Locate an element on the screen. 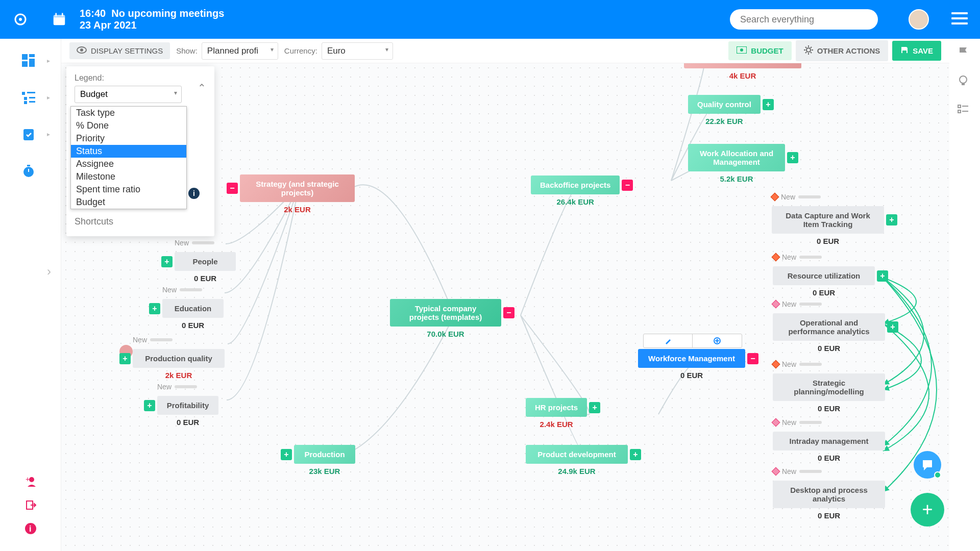 This screenshot has width=980, height=551. caret-right-icon: ▸ is located at coordinates (48, 61).